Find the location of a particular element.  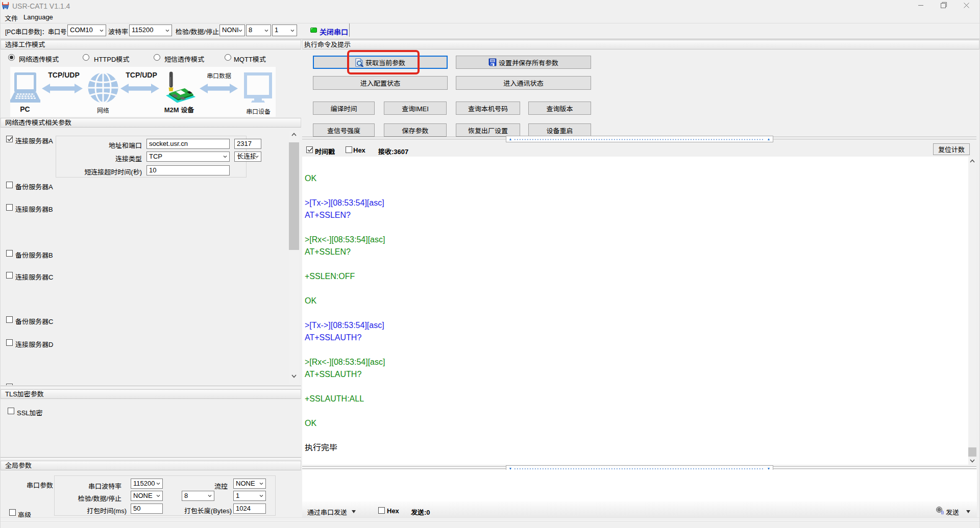

svg-text: M2M 设备 is located at coordinates (180, 110).